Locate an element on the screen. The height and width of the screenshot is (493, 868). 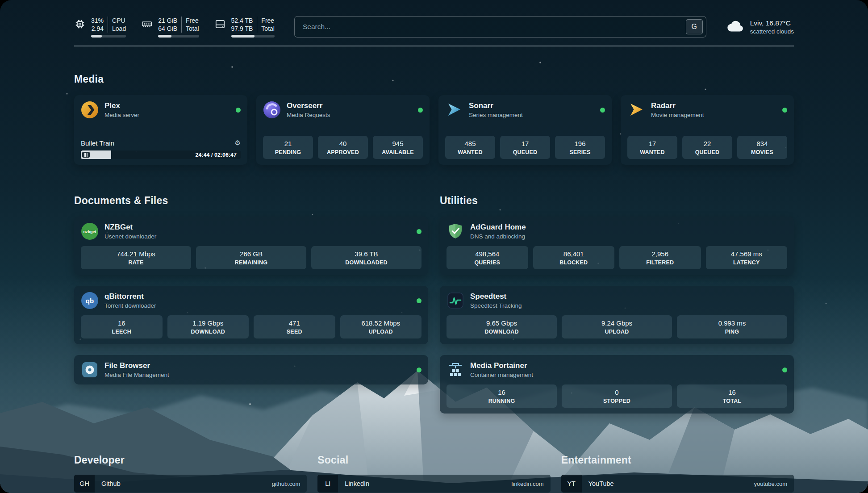
bookmark-url: youtube.com is located at coordinates (771, 484).